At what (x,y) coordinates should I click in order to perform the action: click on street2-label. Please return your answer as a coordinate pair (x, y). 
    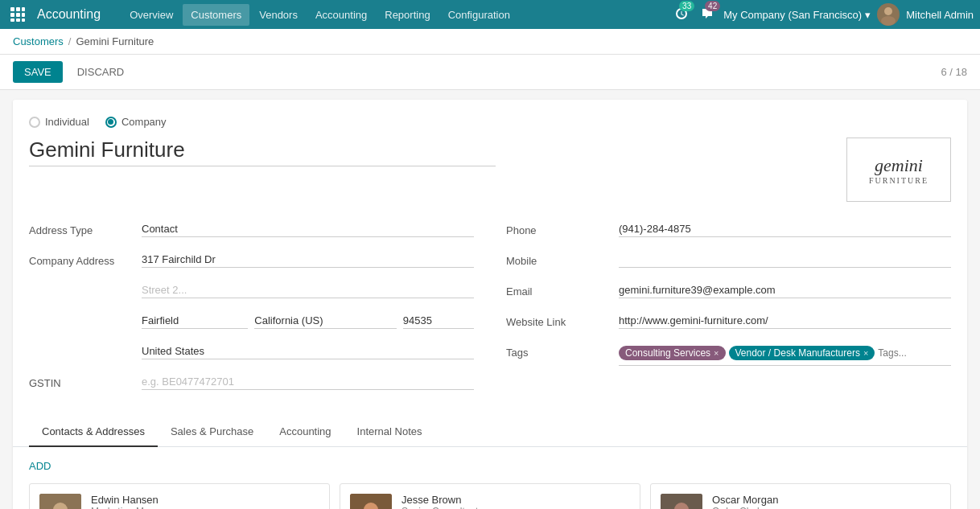
    Looking at the image, I should click on (85, 284).